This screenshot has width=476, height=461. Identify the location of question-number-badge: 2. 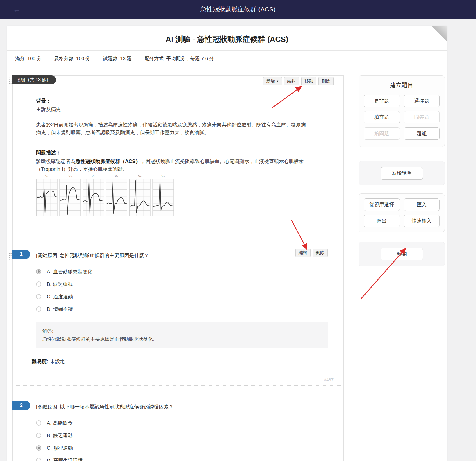
(21, 406).